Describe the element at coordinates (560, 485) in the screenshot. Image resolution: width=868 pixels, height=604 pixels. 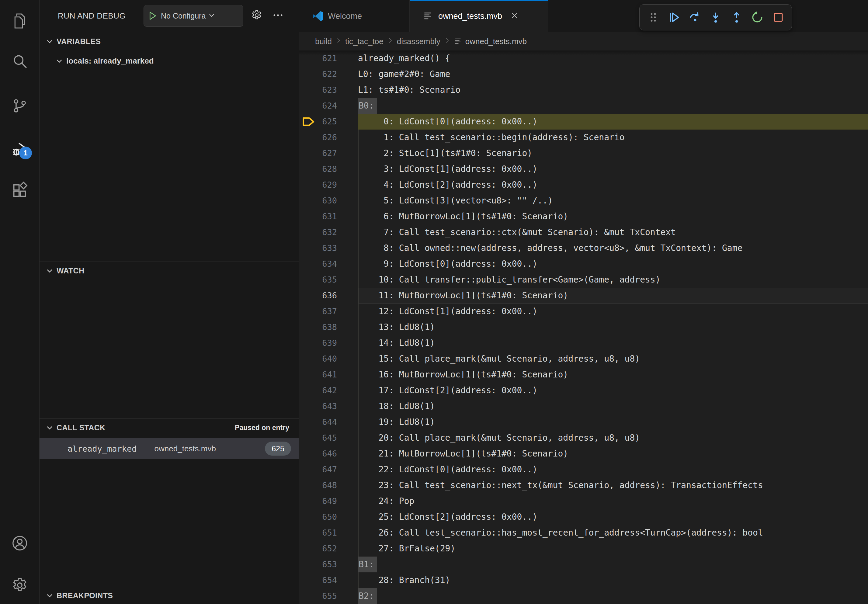
I see `line-text: 23: Call test_scenario::next_tx(&mut Sce…` at that location.